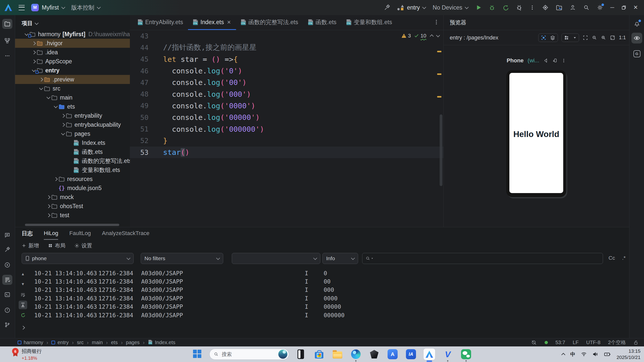  I want to click on code-line-50: 50 console.log('00000'), so click(287, 117).